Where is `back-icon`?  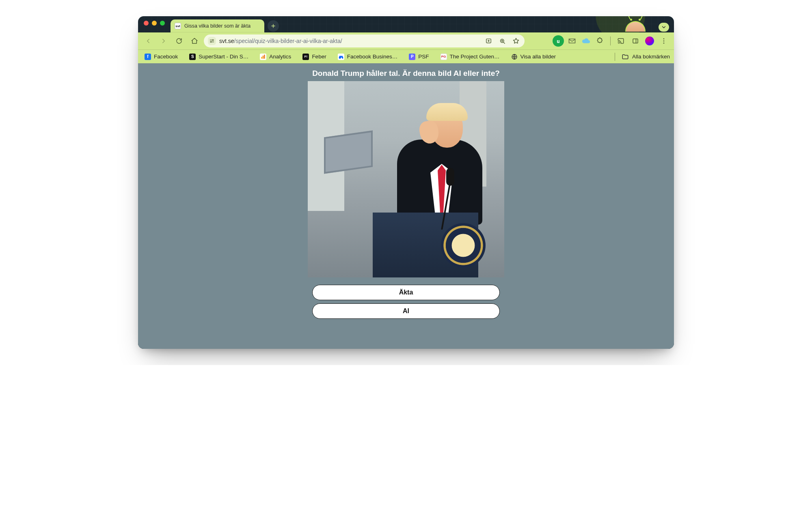
back-icon is located at coordinates (148, 41).